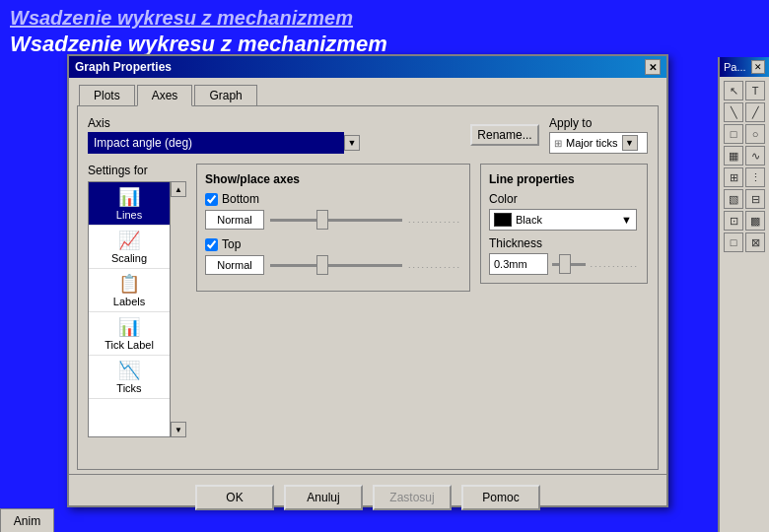  I want to click on settings-item-lines: 📊 Lines, so click(129, 204).